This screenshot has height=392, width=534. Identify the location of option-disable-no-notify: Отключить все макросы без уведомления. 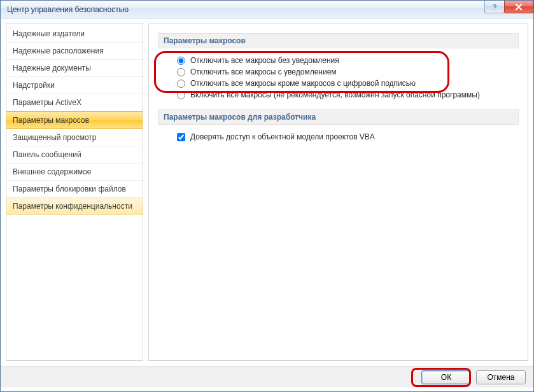
(348, 60).